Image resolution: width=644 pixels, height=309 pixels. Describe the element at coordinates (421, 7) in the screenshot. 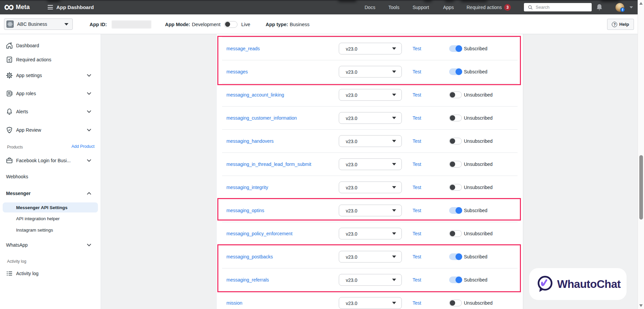

I see `nav-support: Support` at that location.